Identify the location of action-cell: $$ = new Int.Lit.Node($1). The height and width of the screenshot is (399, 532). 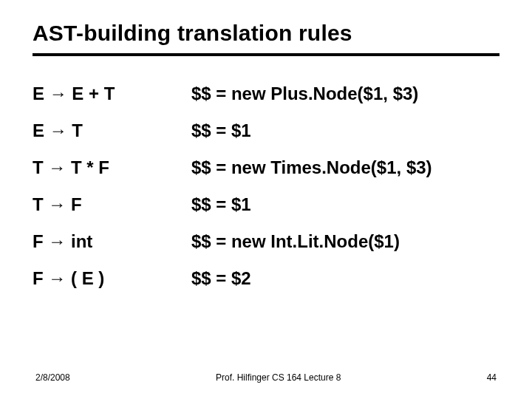
(346, 242).